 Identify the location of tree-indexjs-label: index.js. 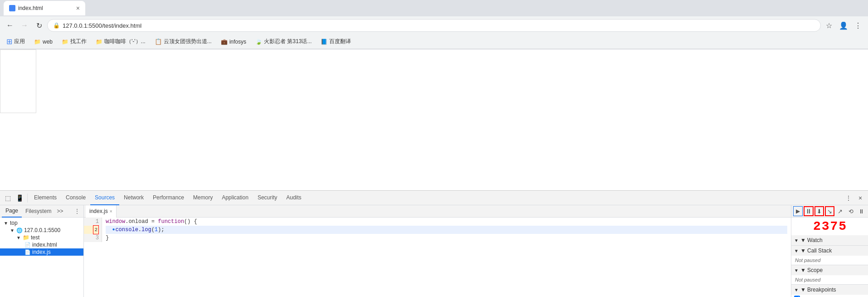
(42, 252).